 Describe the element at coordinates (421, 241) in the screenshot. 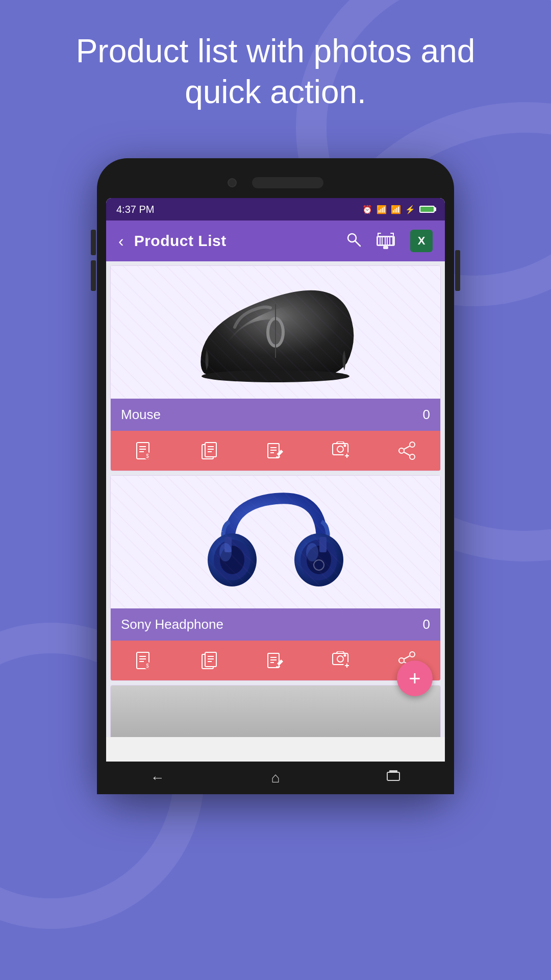

I see `excel-label: X` at that location.